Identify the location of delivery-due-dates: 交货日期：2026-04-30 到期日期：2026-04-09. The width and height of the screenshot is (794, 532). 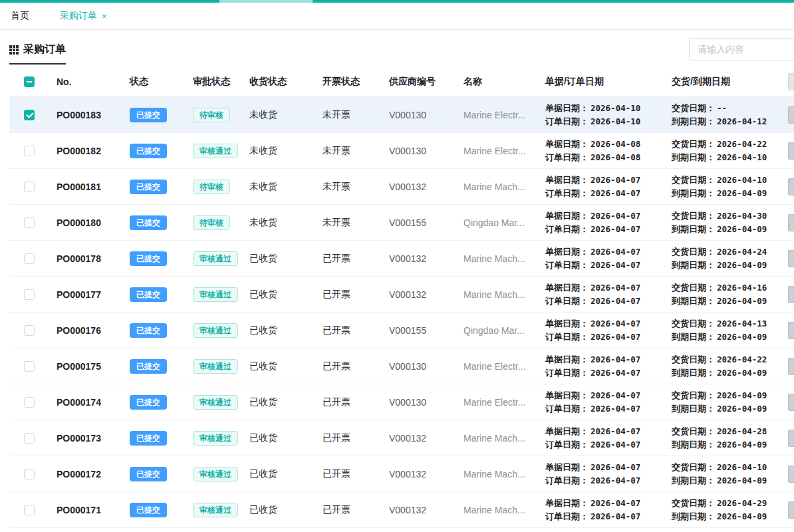
(733, 223).